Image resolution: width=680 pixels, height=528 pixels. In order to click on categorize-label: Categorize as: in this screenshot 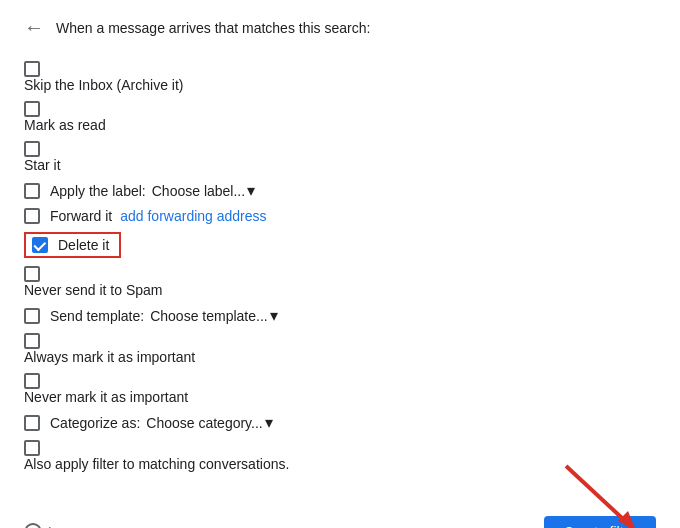, I will do `click(82, 423)`.